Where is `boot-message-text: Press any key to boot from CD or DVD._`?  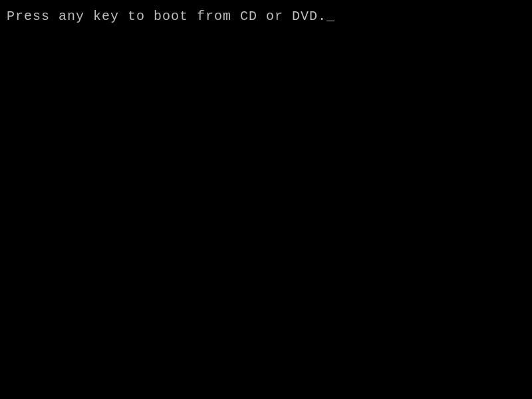
boot-message-text: Press any key to boot from CD or DVD._ is located at coordinates (171, 16).